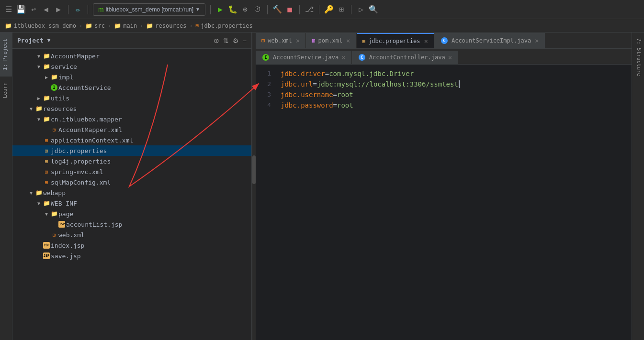 This screenshot has width=644, height=340. I want to click on tree-item-label: AccountService, so click(85, 88).